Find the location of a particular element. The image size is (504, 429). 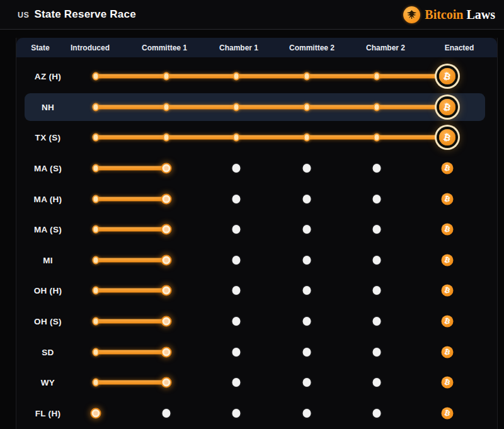

table-row: SD₿ is located at coordinates (257, 352).